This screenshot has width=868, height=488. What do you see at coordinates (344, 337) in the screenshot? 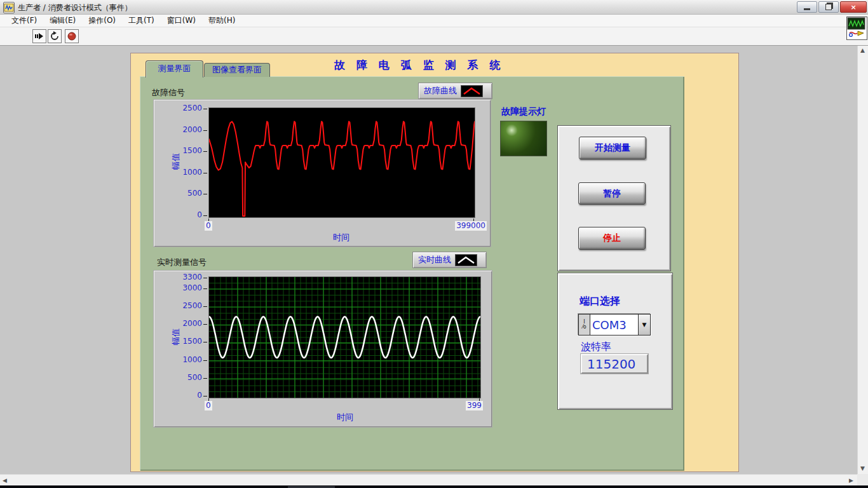
I see `realtime-plot-area` at bounding box center [344, 337].